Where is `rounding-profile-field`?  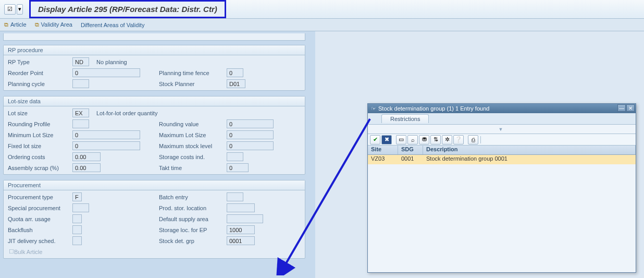
rounding-profile-field is located at coordinates (81, 124).